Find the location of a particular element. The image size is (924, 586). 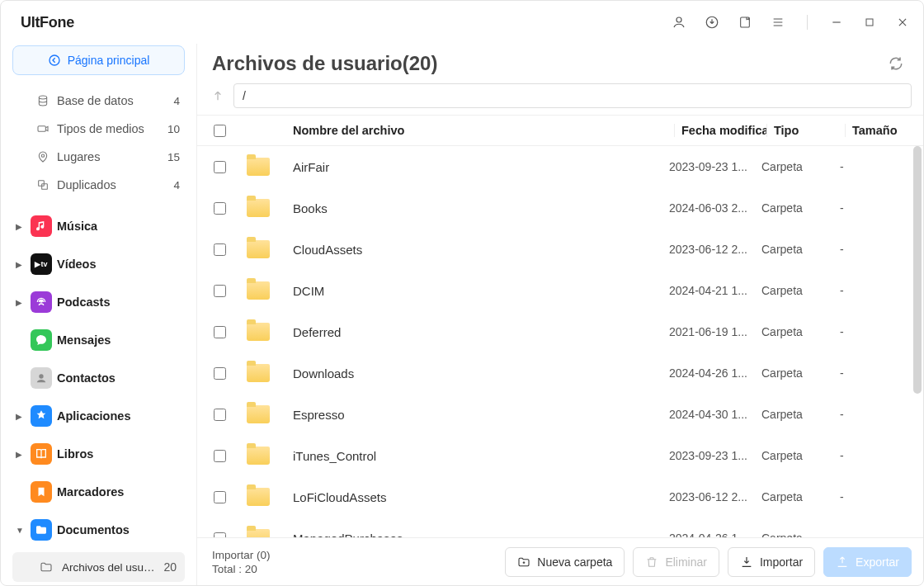

file-name: Downloads is located at coordinates (478, 373).